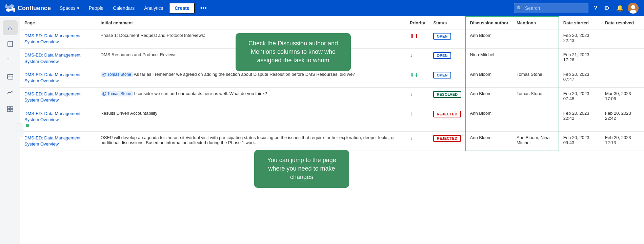 This screenshot has width=644, height=244. Describe the element at coordinates (519, 8) in the screenshot. I see `search-icon: 🔍` at that location.